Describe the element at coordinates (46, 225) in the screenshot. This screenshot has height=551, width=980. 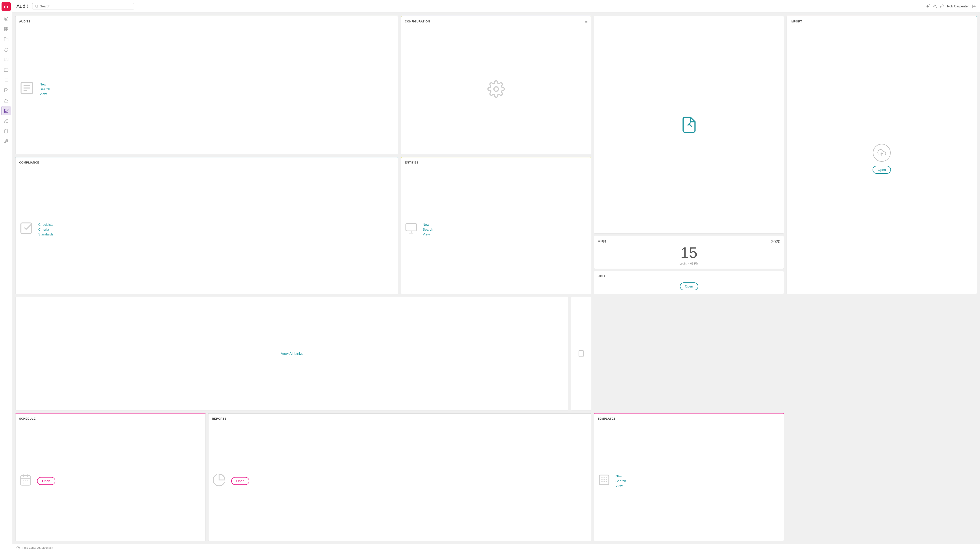
I see `compliance-link-checklists: Checklists` at that location.